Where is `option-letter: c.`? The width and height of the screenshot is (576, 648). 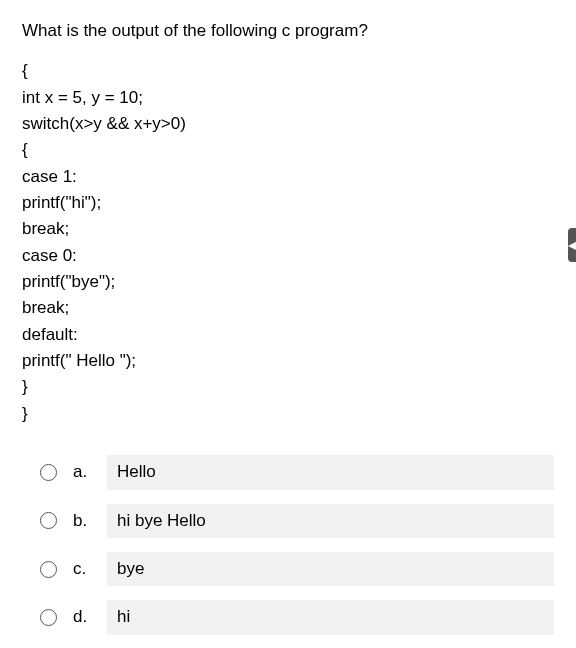
option-letter: c. is located at coordinates (82, 569).